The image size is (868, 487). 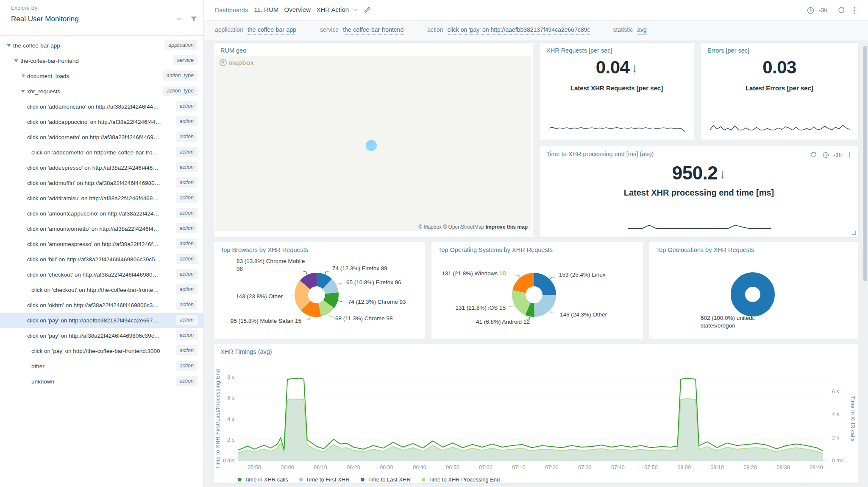 What do you see at coordinates (102, 122) in the screenshot?
I see `tree-item: click on 'addcappuccino' on http://af38a…` at bounding box center [102, 122].